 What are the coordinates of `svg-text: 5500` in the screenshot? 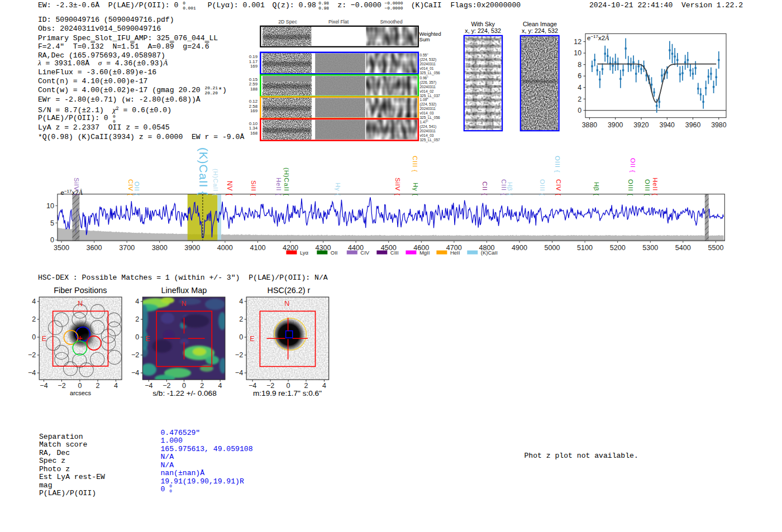 It's located at (716, 248).